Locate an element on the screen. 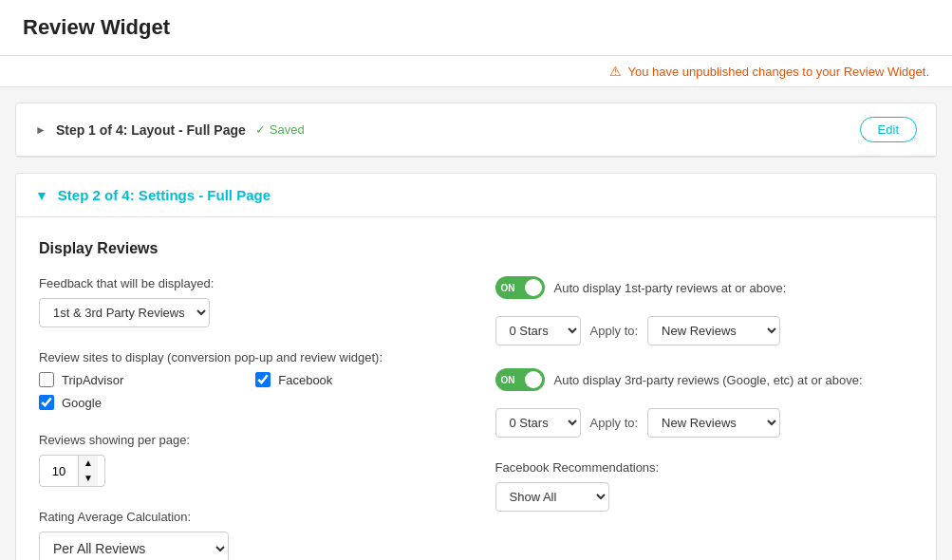  google-label: Google is located at coordinates (82, 402).